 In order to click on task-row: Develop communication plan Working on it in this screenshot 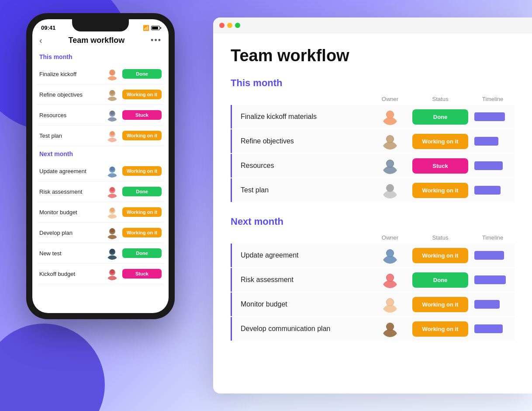, I will do `click(373, 329)`.